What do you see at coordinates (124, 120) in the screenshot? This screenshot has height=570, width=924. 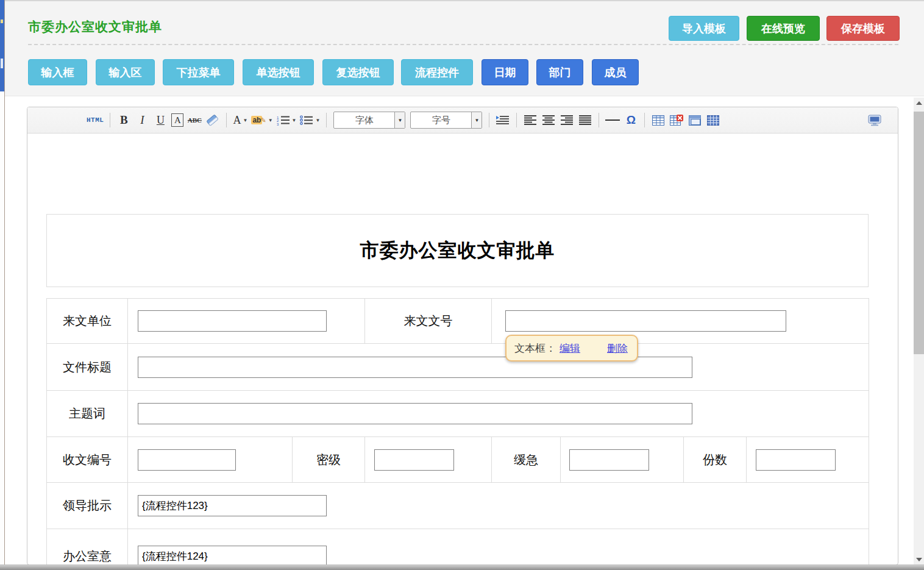 I see `bold-button: B` at bounding box center [124, 120].